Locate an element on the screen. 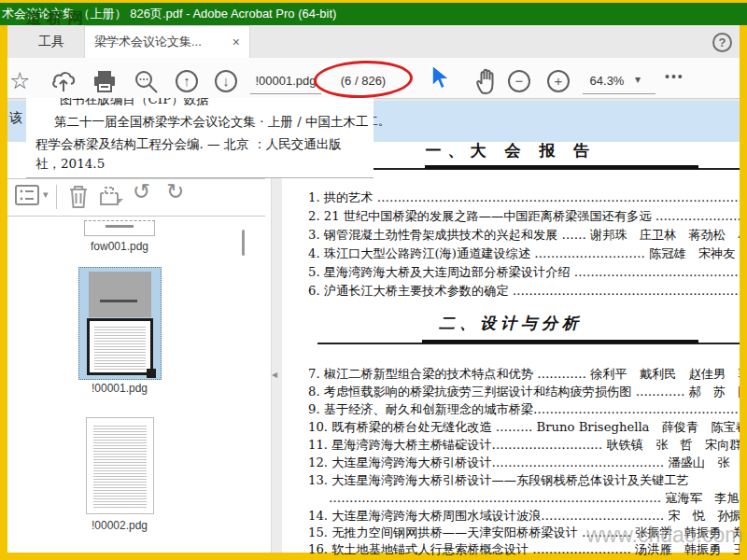 The image size is (747, 560). toc-item: 12. 大连星海湾跨海大桥引桥设计…………………………………… 潘盛山 张 哲 … is located at coordinates (524, 463).